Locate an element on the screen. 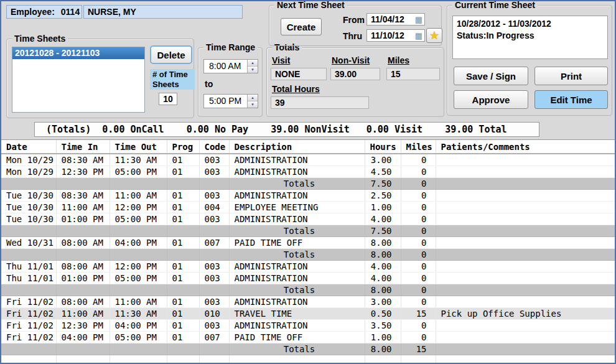 The image size is (616, 364). table-cell: Pick up Office Supplies is located at coordinates (525, 314).